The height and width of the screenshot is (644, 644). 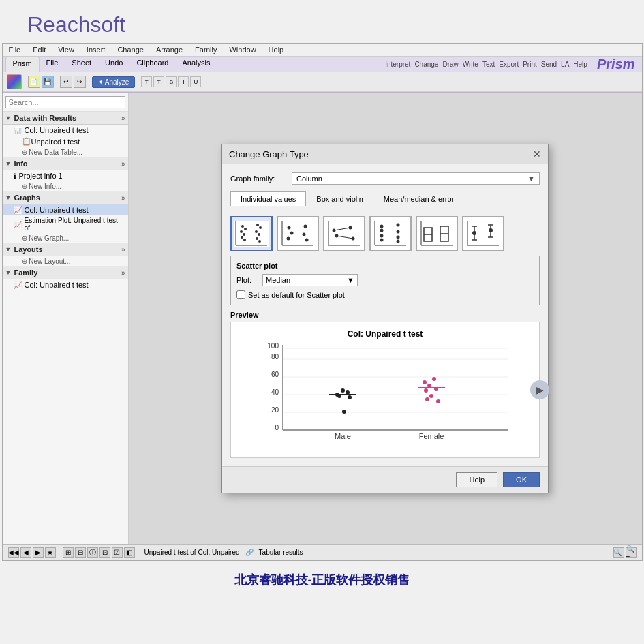 I want to click on sidebar-new-graph: ⊕ New Graph..., so click(x=65, y=239).